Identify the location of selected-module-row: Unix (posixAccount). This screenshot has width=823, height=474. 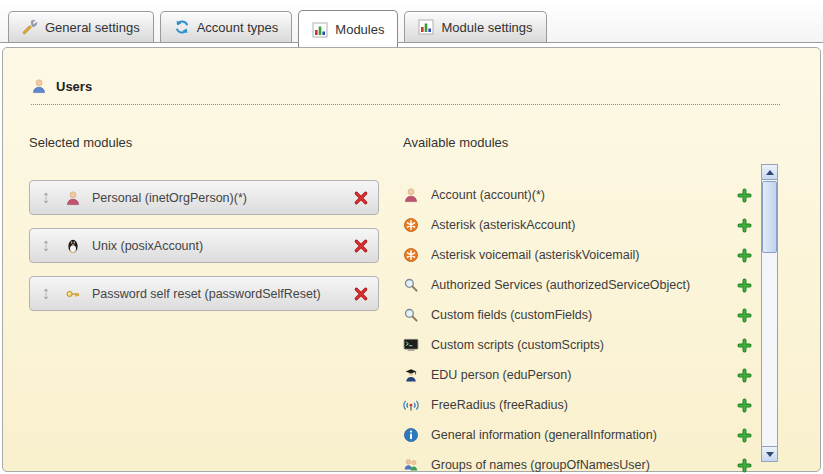
(204, 246).